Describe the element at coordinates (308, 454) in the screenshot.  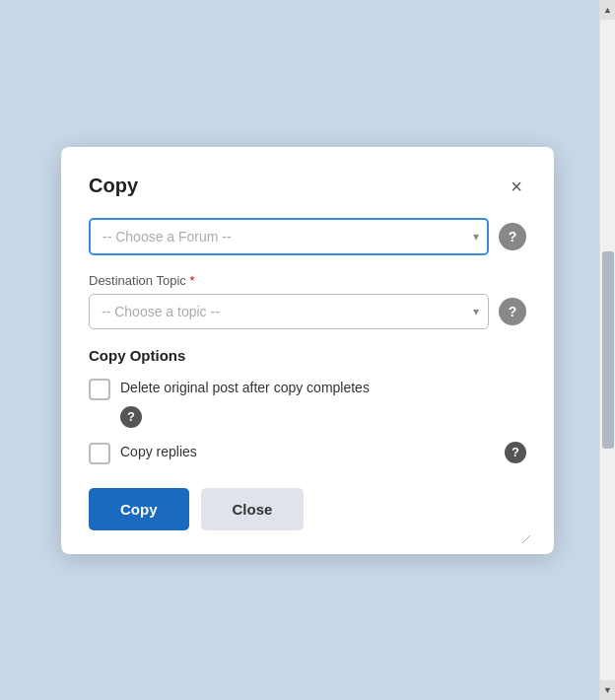
I see `option2-row: Copy replies ?` at that location.